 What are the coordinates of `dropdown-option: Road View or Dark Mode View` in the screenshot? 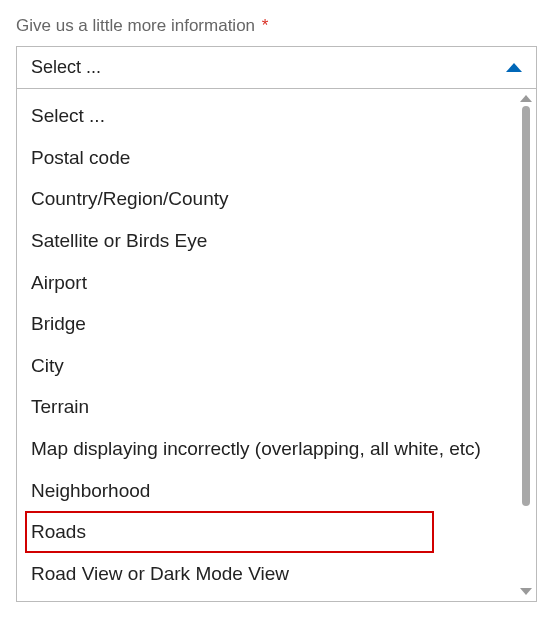 It's located at (276, 574).